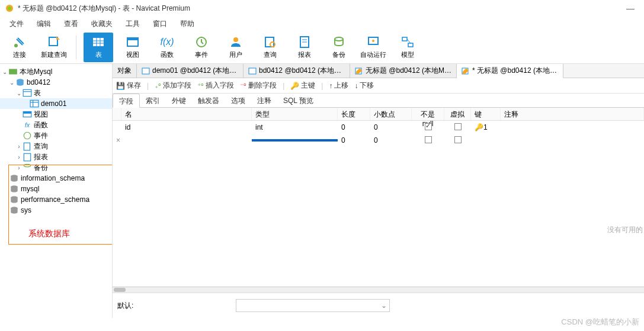  I want to click on database-icon, so click(20, 82).